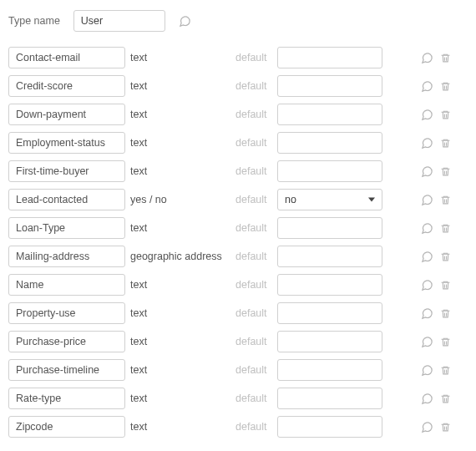 The width and height of the screenshot is (476, 451). I want to click on field-name-input: Lead-contacted, so click(67, 200).